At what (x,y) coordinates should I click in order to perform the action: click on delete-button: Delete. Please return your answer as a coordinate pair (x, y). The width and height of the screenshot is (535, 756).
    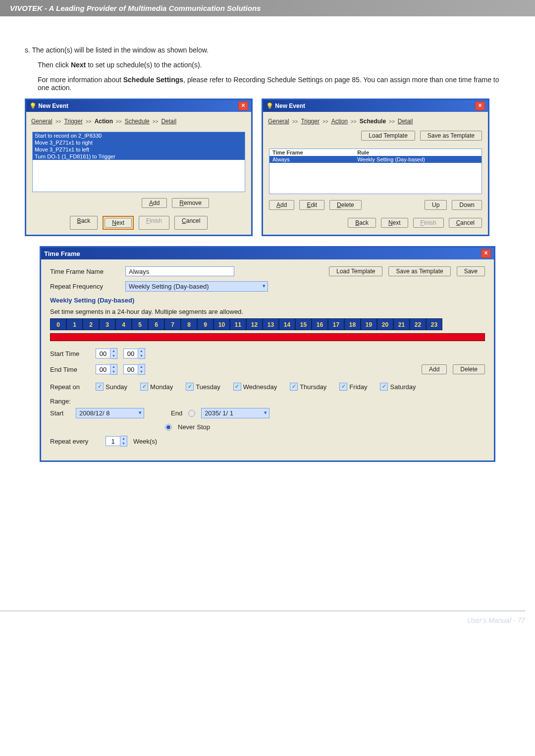
    Looking at the image, I should click on (346, 205).